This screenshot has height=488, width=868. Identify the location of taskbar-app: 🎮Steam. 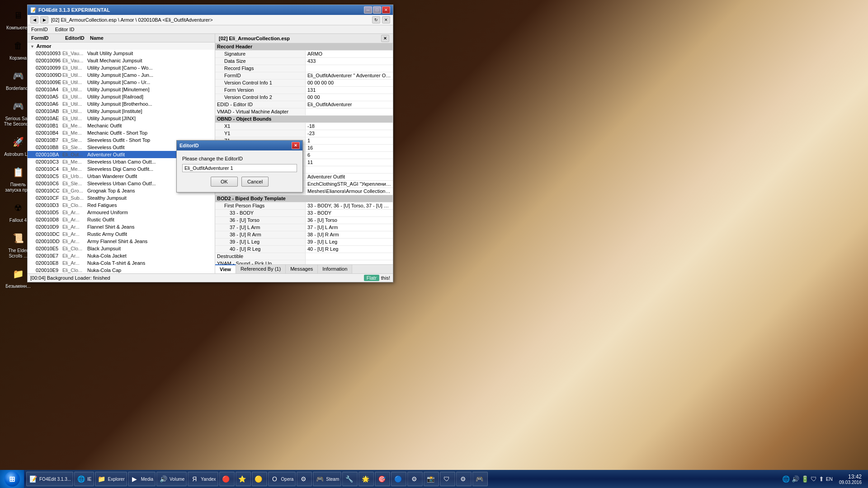
(327, 479).